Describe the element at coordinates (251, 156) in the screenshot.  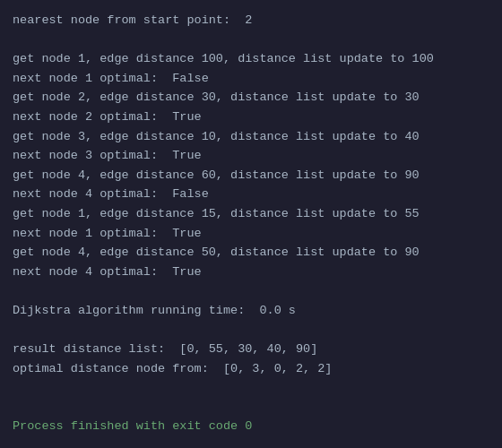
I see `line-next-node-3: next node 3 optimal: True` at that location.